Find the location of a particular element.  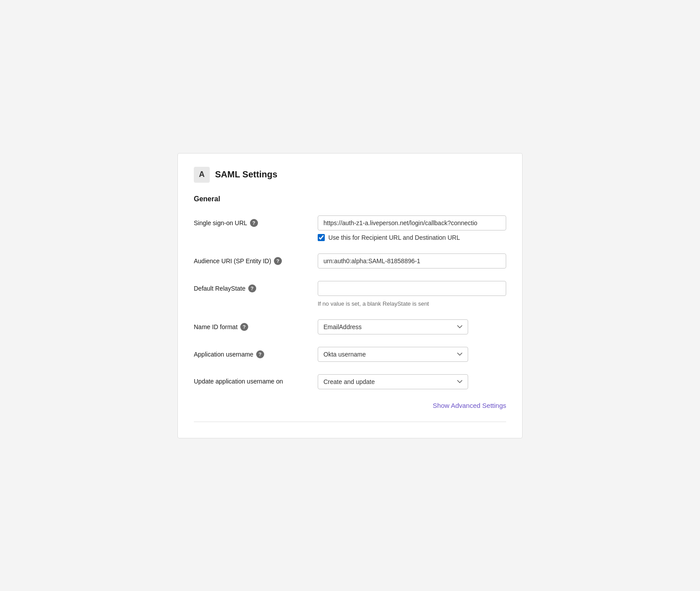

card-header: A SAML Settings is located at coordinates (350, 175).